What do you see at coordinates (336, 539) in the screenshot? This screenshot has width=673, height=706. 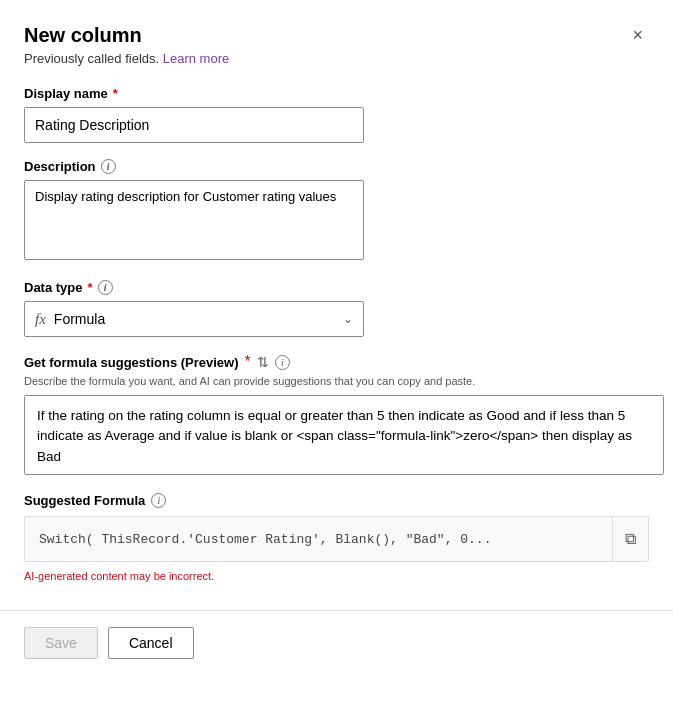 I see `formula-code-row: Switch( ThisRecord.'Customer Rating', Bl…` at bounding box center [336, 539].